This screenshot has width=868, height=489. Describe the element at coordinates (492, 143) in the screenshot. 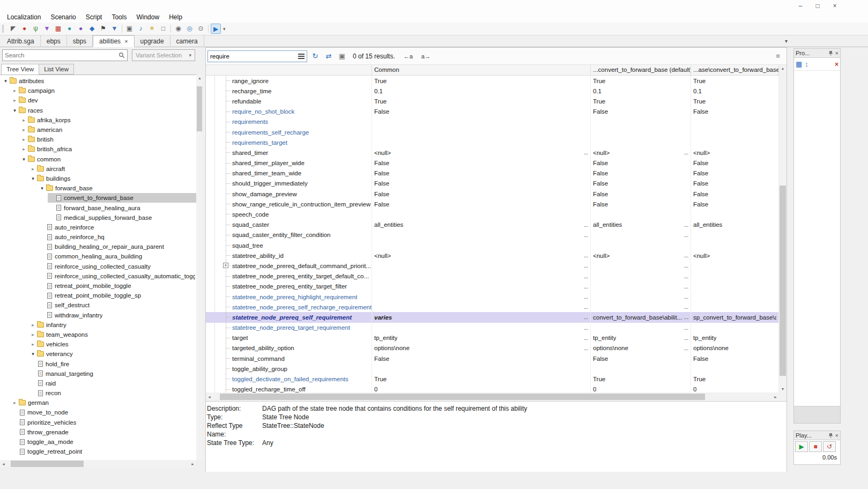

I see `property-row: requirements_target` at that location.